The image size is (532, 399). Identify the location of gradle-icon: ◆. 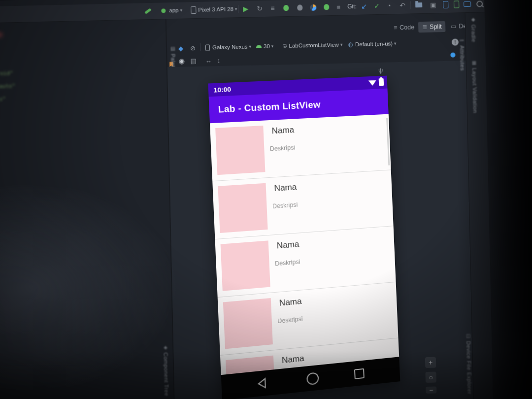
(473, 20).